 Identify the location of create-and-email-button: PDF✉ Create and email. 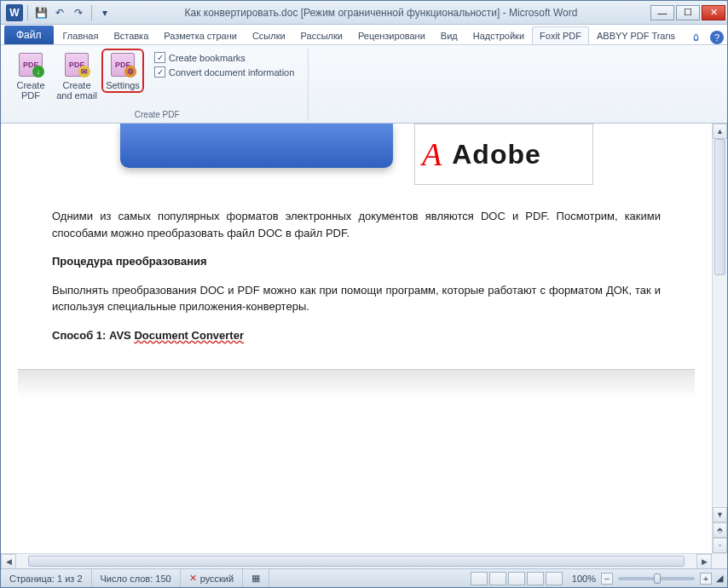
(77, 76).